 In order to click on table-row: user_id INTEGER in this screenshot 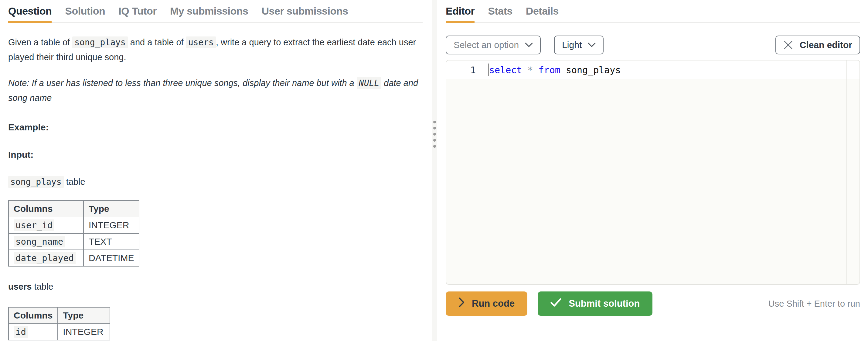, I will do `click(74, 225)`.